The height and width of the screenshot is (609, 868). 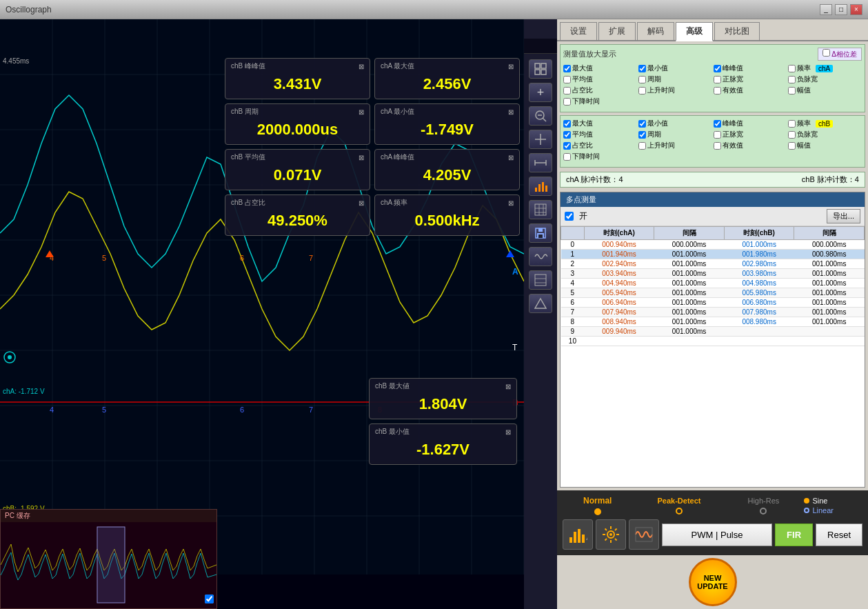 What do you see at coordinates (447, 84) in the screenshot?
I see `meas-cha-max-value: 2.456V` at bounding box center [447, 84].